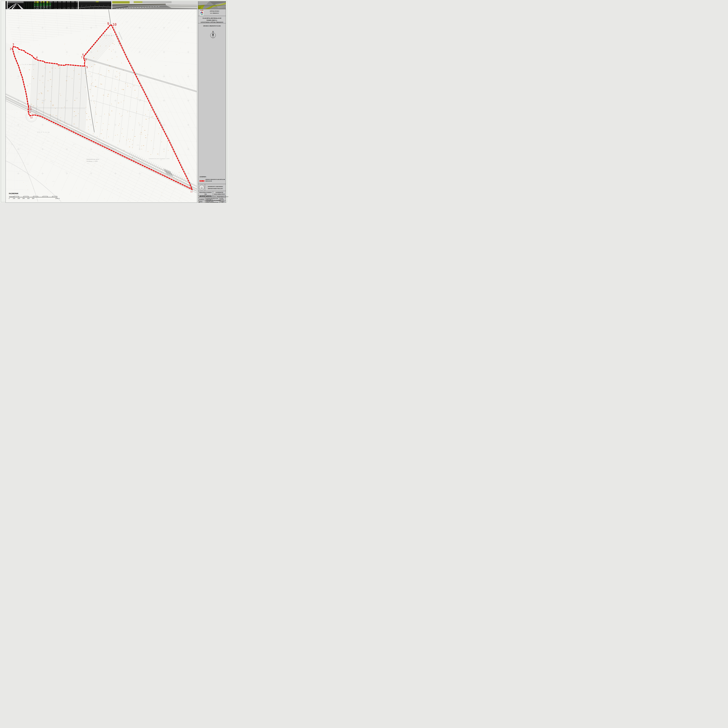  Describe the element at coordinates (212, 199) in the screenshot. I see `elaborat-row: ELABORAT: PLAN DETALJNE REGULACIJE RADNE…` at that location.